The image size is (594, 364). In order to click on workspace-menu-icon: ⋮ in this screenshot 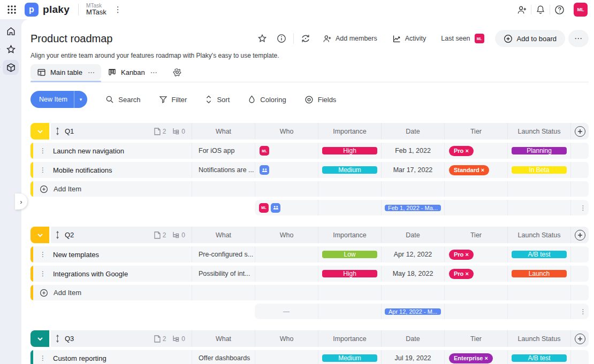, I will do `click(118, 10)`.